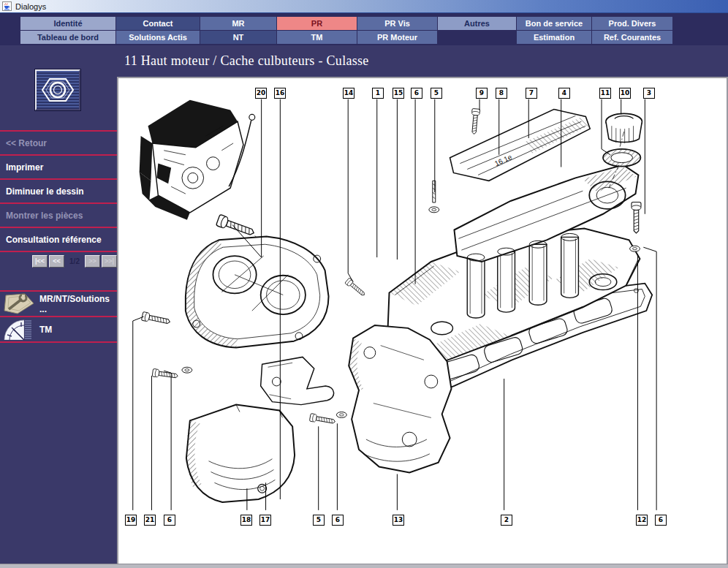 The width and height of the screenshot is (728, 568). I want to click on tab-contact: Contact, so click(158, 23).